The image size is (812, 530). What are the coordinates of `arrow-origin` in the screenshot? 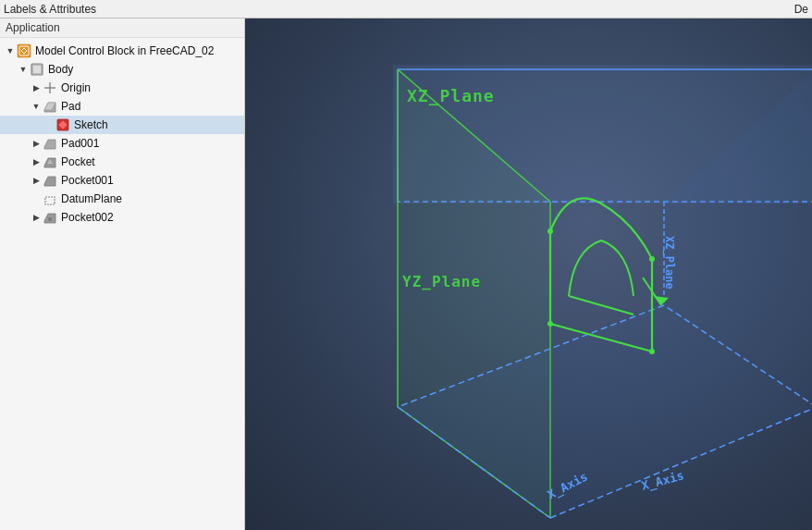 It's located at (36, 88).